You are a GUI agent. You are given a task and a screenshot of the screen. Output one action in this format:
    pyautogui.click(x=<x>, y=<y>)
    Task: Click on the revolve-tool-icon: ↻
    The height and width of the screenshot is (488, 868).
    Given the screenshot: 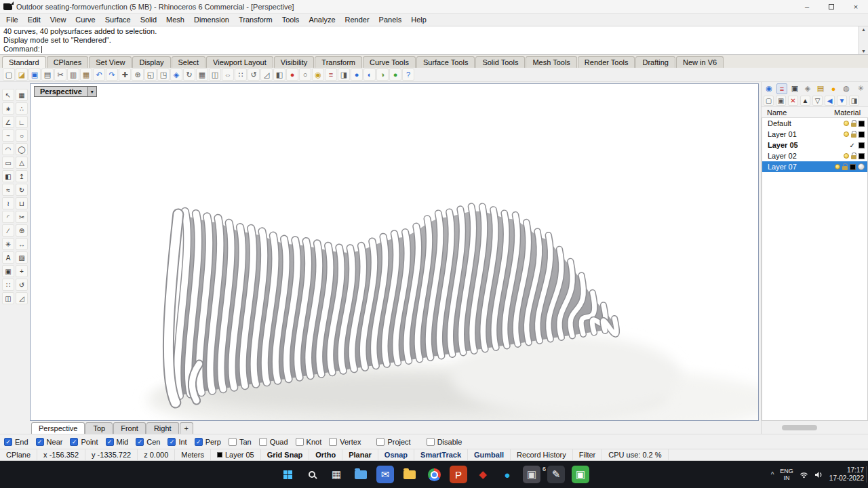 What is the action you would take?
    pyautogui.click(x=22, y=190)
    